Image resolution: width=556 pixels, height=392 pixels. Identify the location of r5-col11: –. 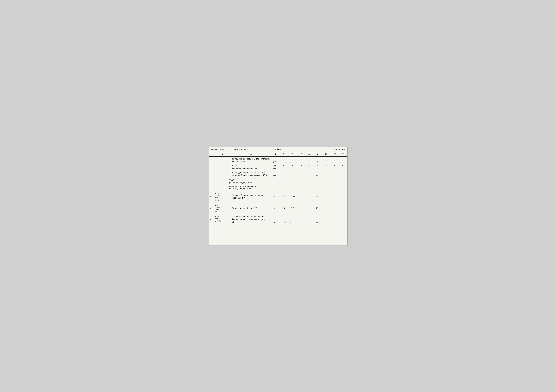
(335, 197).